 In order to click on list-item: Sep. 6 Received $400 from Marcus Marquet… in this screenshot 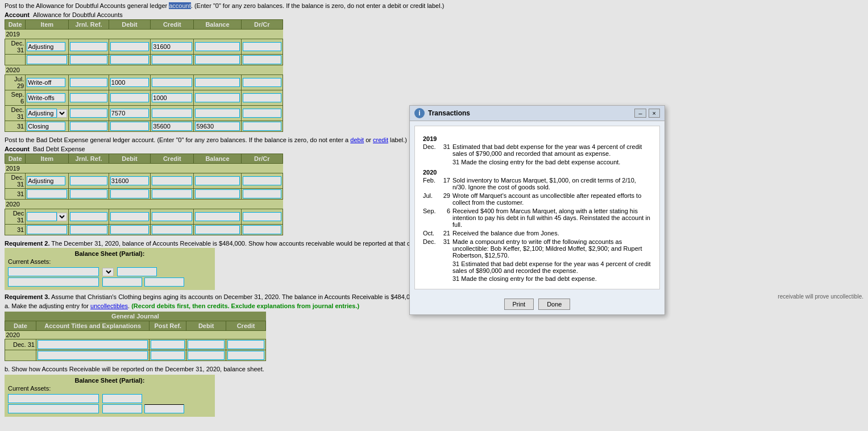, I will do `click(537, 218)`.